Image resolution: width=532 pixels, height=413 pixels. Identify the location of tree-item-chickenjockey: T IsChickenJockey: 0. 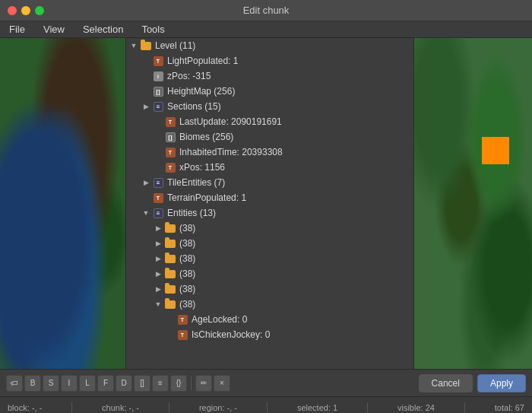
(270, 335).